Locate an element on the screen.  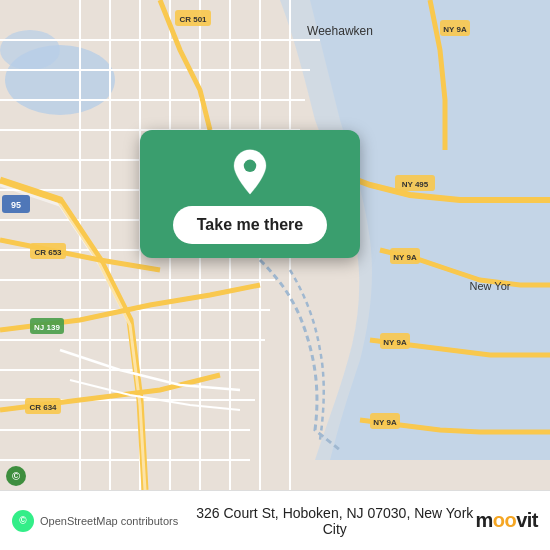
svg-text: CR 653 is located at coordinates (48, 252).